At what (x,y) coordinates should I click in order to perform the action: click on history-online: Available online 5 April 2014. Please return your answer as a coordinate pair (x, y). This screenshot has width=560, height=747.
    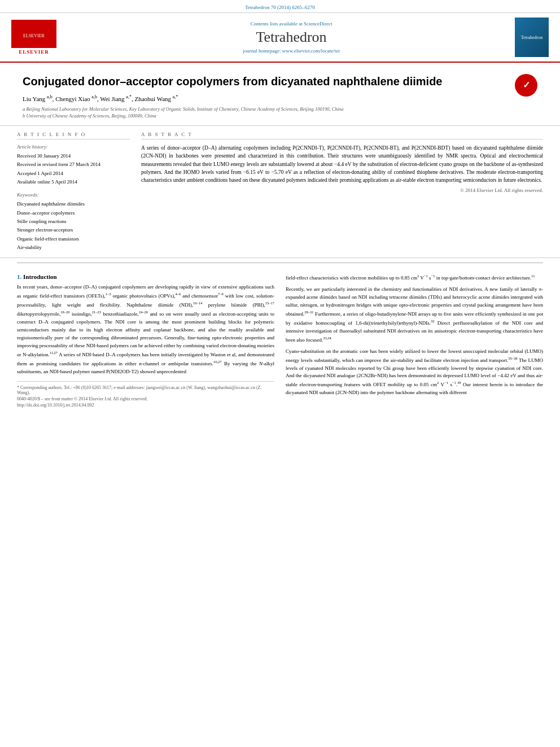
    Looking at the image, I should click on (73, 182).